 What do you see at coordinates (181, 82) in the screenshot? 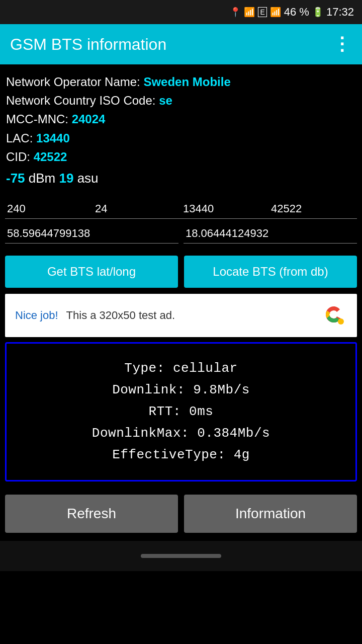
I see `operator-name-line: Network Operator Name: Sweden Mobile` at bounding box center [181, 82].